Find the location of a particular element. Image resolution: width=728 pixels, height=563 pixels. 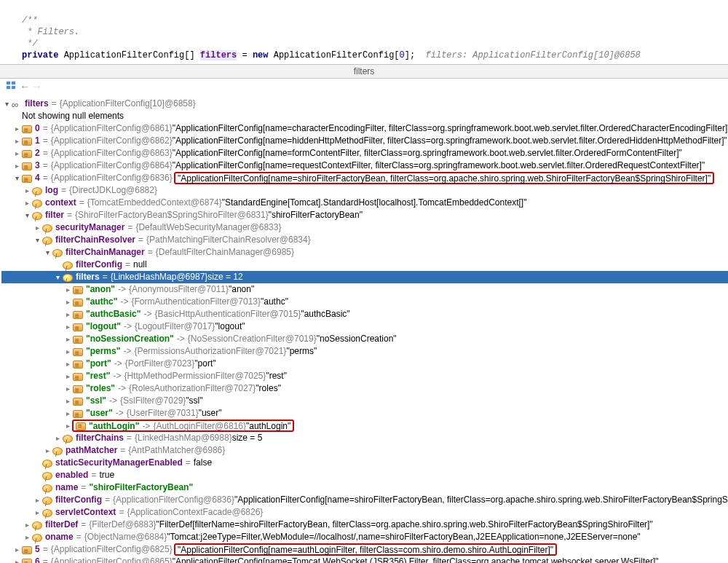

tree-row-map-entry: "authLogin" -> {AuthLoginFilter@6816} "a… is located at coordinates (365, 425).